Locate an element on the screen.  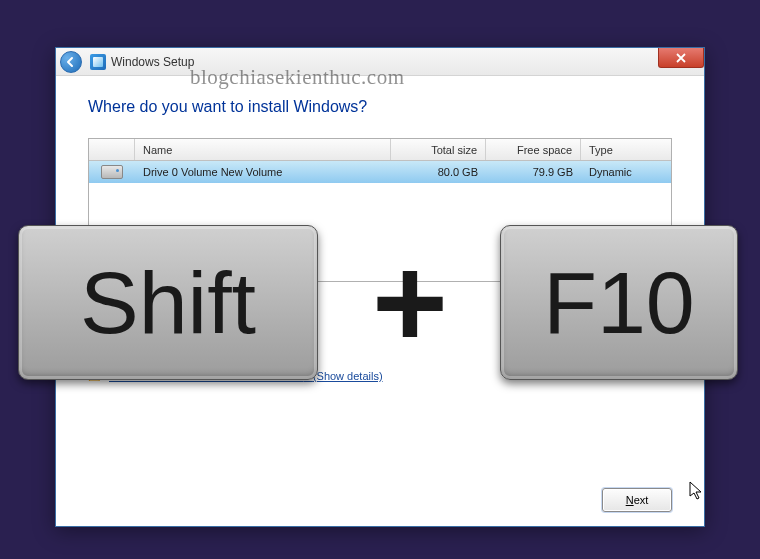
drive-type: Dynamic is located at coordinates (626, 172).